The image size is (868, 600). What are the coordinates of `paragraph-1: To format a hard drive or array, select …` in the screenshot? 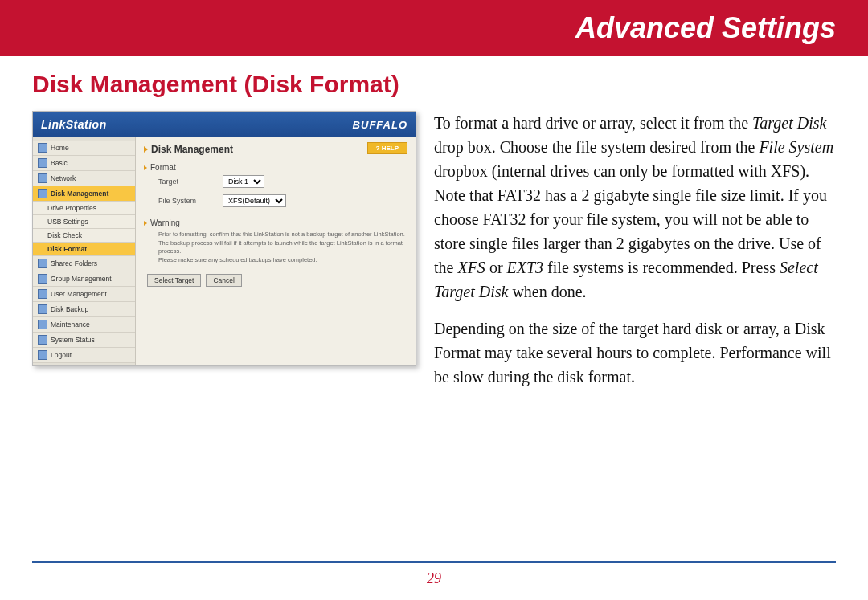 It's located at (635, 207).